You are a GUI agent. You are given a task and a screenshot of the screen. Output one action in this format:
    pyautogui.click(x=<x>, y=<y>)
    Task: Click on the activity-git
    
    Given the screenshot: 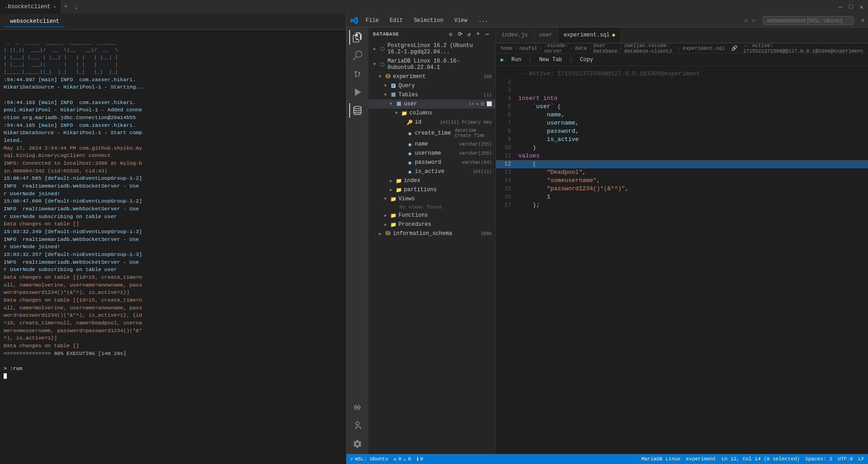 What is the action you would take?
    pyautogui.click(x=357, y=74)
    